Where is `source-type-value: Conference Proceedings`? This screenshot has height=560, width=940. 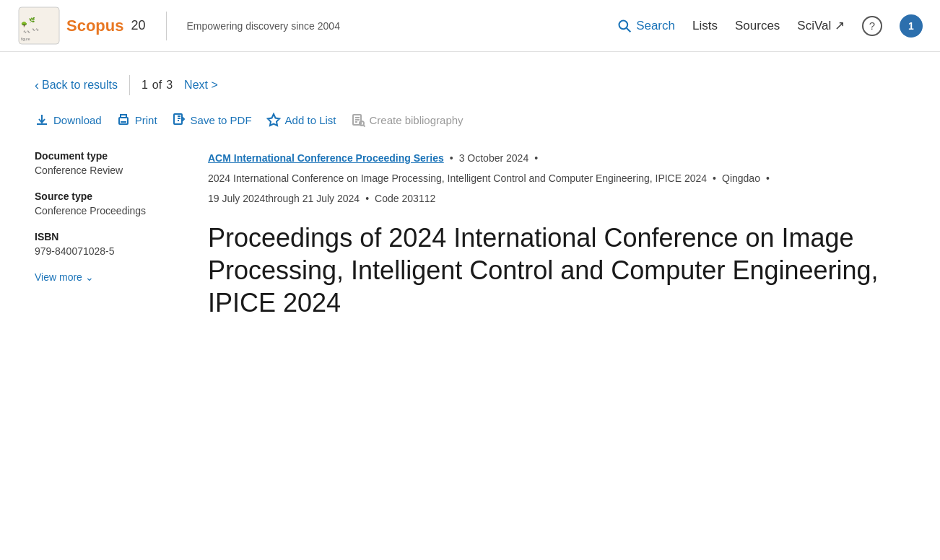
source-type-value: Conference Proceedings is located at coordinates (107, 211).